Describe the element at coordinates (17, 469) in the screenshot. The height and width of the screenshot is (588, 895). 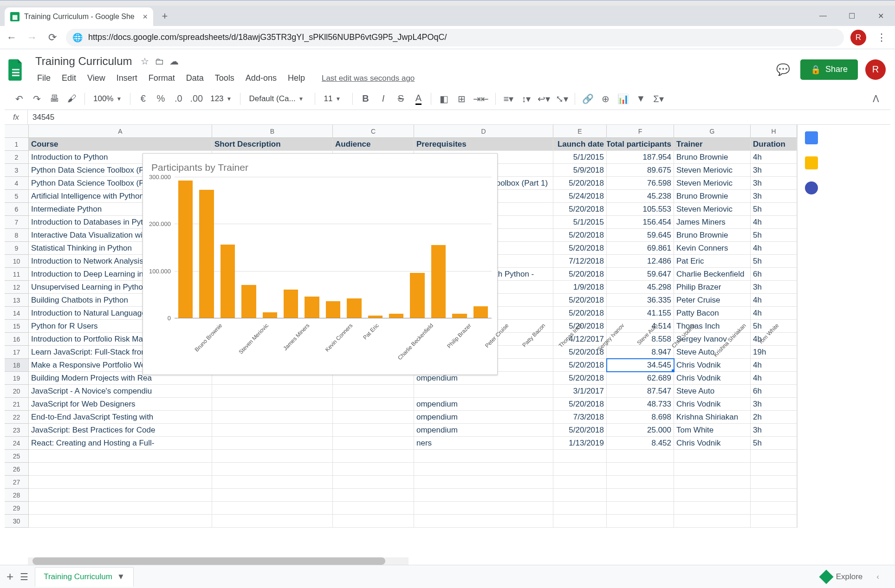
I see `row-head: 26` at that location.